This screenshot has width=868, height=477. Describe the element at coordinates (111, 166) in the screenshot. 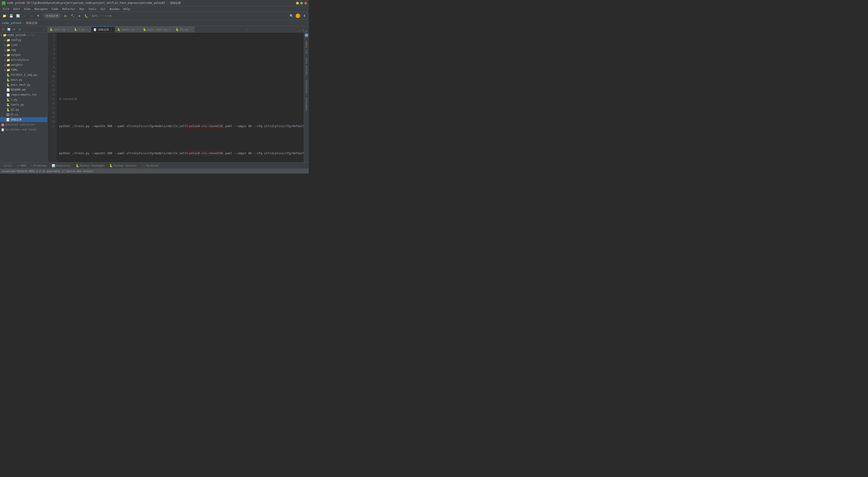

I see `console-tab-icon: 🐍` at that location.